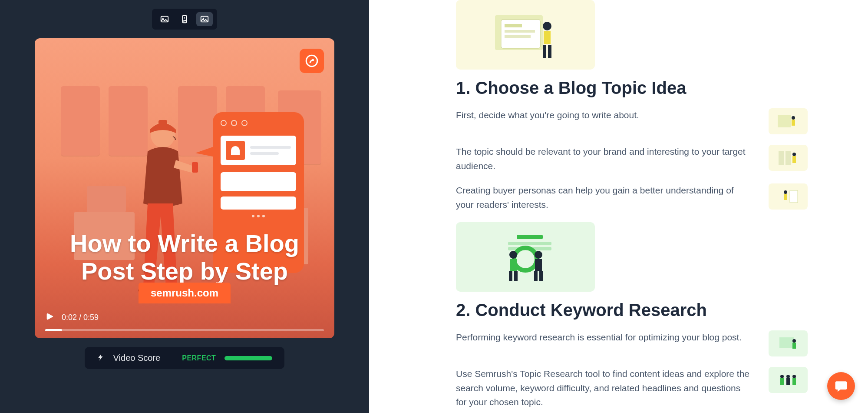 The image size is (868, 413). What do you see at coordinates (604, 388) in the screenshot?
I see `paragraph-text: Use Semrush's Topic Research tool to fin…` at bounding box center [604, 388].